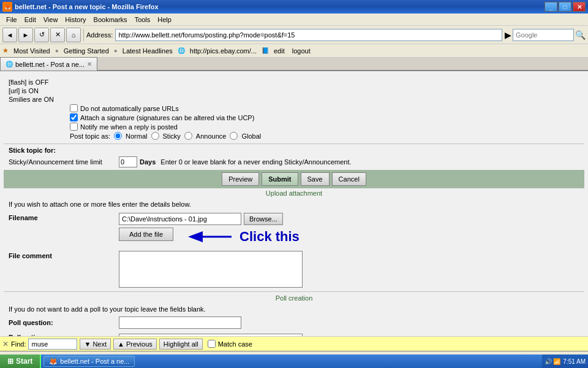 The image size is (588, 368). What do you see at coordinates (189, 136) in the screenshot?
I see `radio-announce` at bounding box center [189, 136].